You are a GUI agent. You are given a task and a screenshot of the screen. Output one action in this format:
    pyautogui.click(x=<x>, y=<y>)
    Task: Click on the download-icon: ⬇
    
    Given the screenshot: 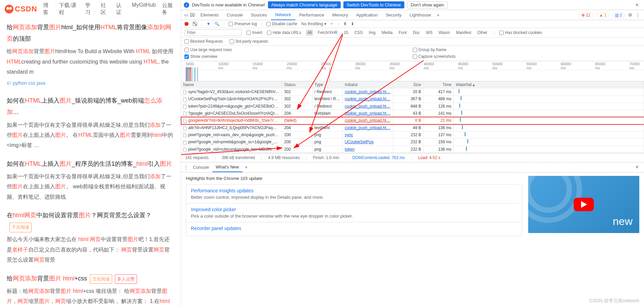 What is the action you would take?
    pyautogui.click(x=352, y=24)
    